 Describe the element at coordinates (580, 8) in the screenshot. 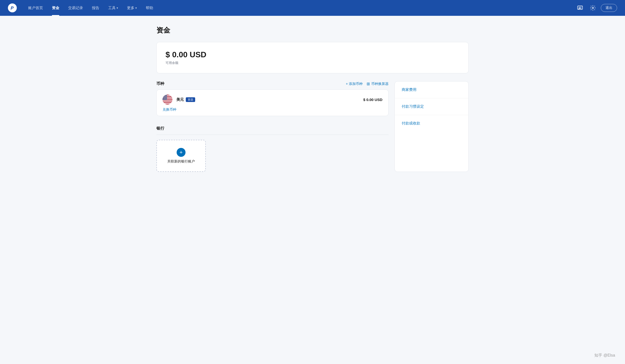

I see `message-button` at that location.